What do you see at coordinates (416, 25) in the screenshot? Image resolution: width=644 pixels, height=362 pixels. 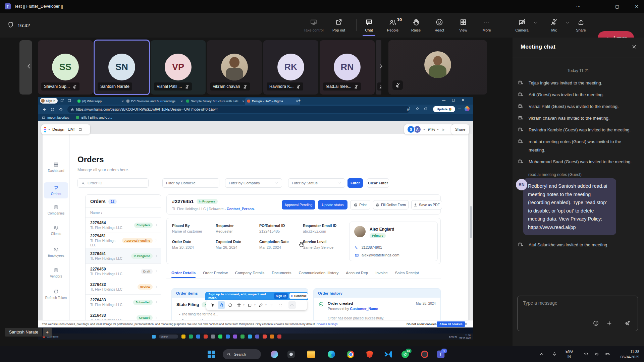 I see `toolbar-raise: Raise` at bounding box center [416, 25].